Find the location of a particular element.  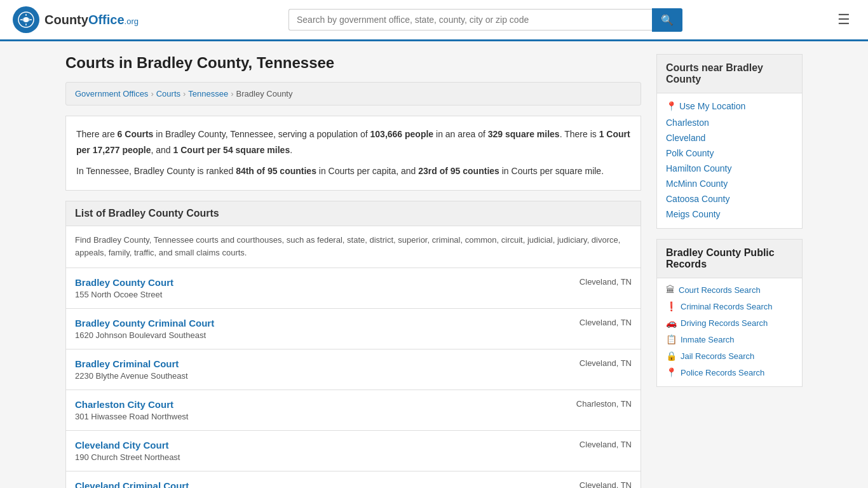

hamburger-icon: ☰ is located at coordinates (844, 19).